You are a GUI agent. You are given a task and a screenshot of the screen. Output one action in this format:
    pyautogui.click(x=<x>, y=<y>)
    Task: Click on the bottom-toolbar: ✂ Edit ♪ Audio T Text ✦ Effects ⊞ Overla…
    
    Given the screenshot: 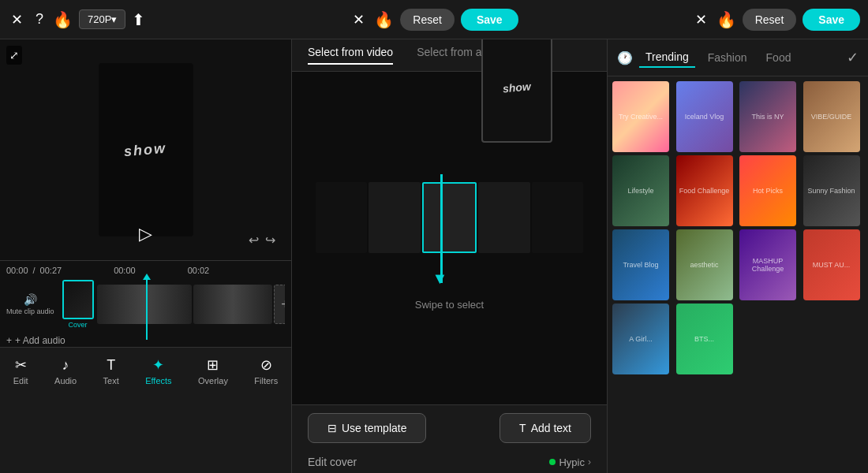 What is the action you would take?
    pyautogui.click(x=145, y=371)
    